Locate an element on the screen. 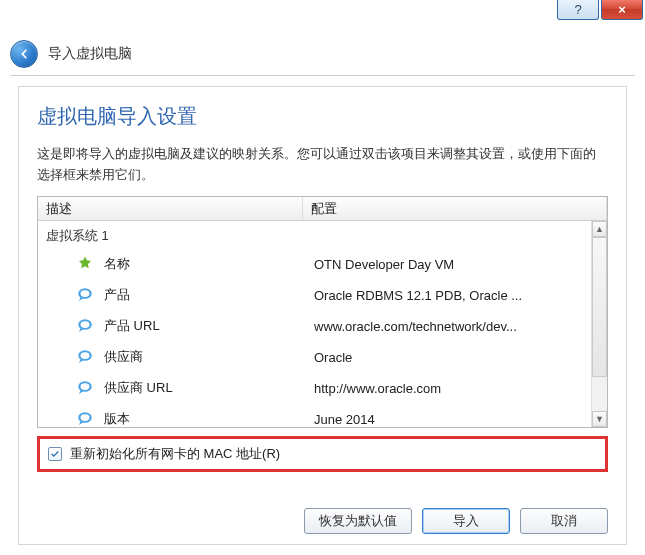 The height and width of the screenshot is (555, 645). row-key: 供应商 URL is located at coordinates (209, 388).